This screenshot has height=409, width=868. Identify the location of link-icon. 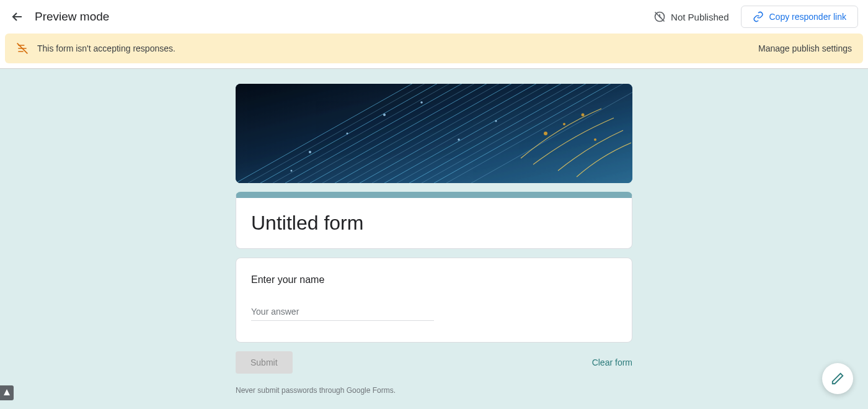
(758, 17).